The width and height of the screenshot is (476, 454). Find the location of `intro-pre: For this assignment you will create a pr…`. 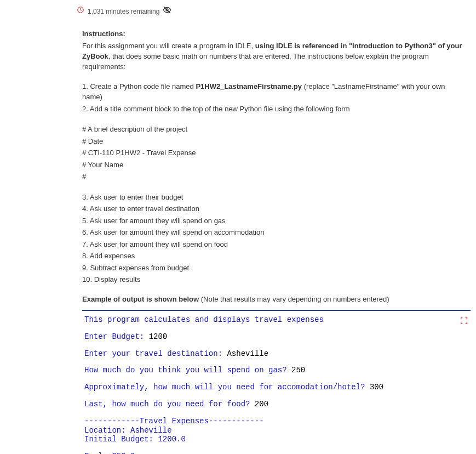

intro-pre: For this assignment you will create a pr… is located at coordinates (169, 46).